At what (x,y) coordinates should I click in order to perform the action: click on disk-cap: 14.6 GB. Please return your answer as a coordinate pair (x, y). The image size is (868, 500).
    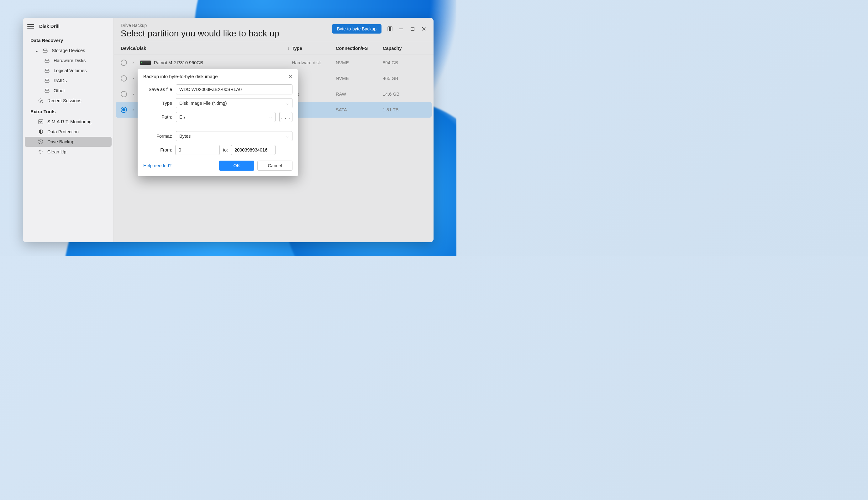
    Looking at the image, I should click on (405, 94).